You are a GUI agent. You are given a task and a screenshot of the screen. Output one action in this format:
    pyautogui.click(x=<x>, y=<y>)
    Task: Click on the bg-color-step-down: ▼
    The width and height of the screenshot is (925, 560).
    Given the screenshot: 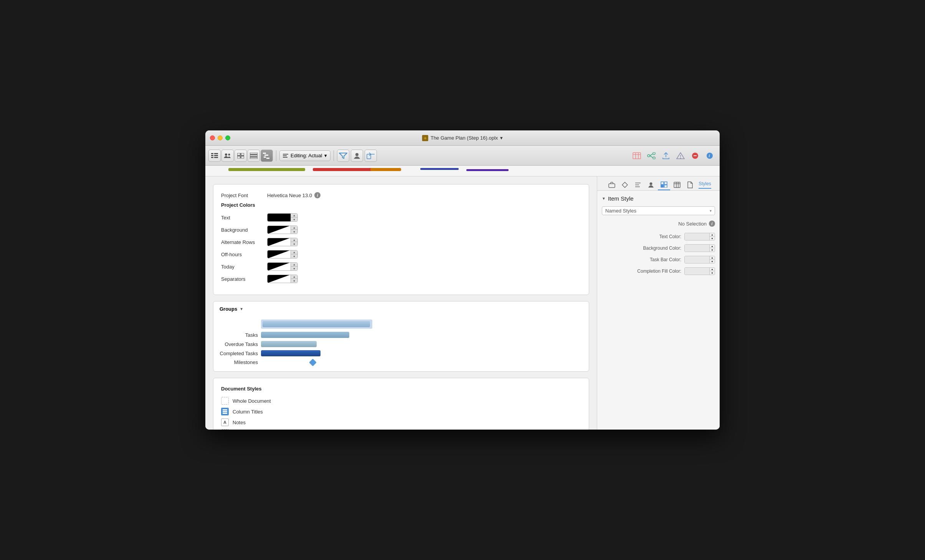 What is the action you would take?
    pyautogui.click(x=712, y=250)
    